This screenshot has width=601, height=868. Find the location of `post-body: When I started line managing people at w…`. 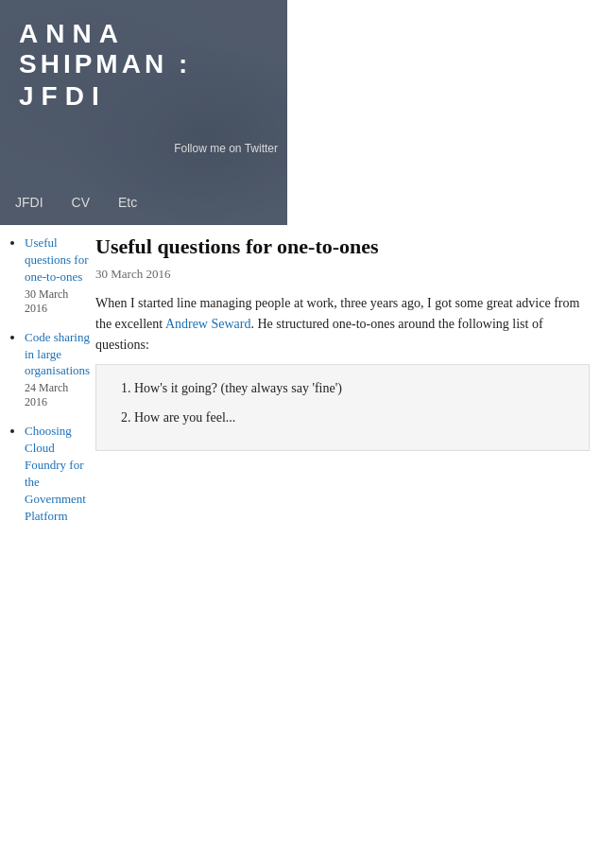

post-body: When I started line managing people at w… is located at coordinates (342, 373).